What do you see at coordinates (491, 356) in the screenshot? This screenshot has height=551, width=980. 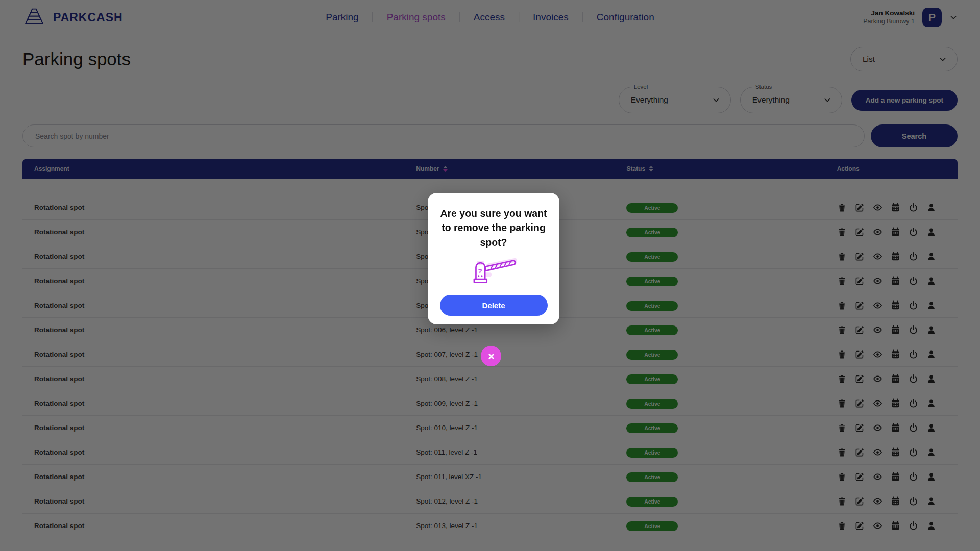 I see `close-icon` at bounding box center [491, 356].